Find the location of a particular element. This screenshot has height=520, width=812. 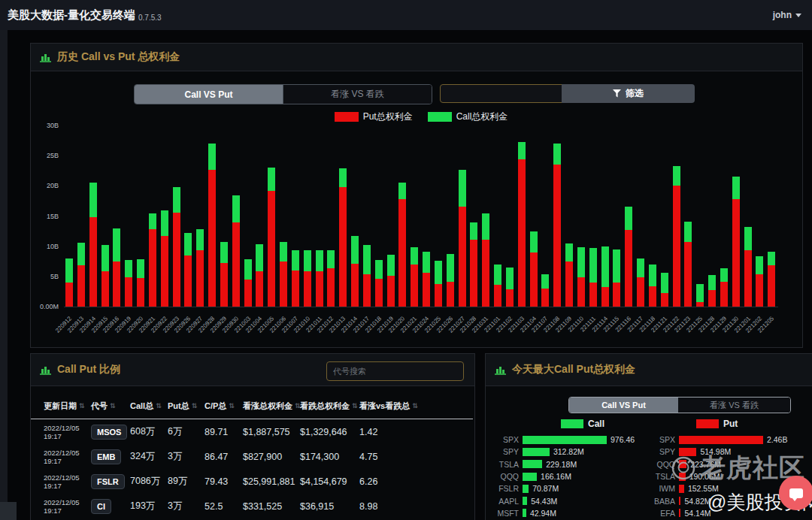

symbol-chip: CI is located at coordinates (101, 506).